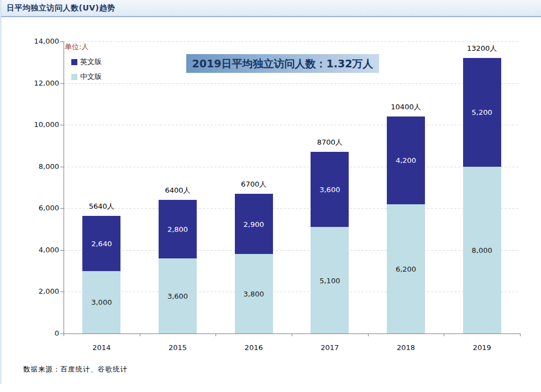 The width and height of the screenshot is (541, 392). Describe the element at coordinates (406, 107) in the screenshot. I see `bar-total-2018: 10400人` at that location.